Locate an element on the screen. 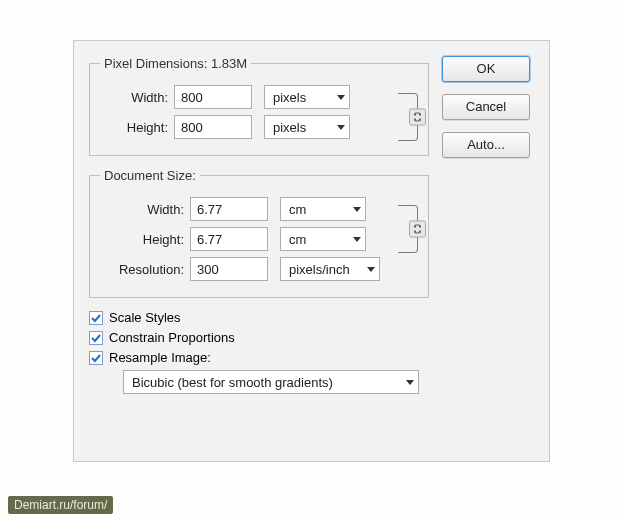  pixel-width-input is located at coordinates (213, 97).